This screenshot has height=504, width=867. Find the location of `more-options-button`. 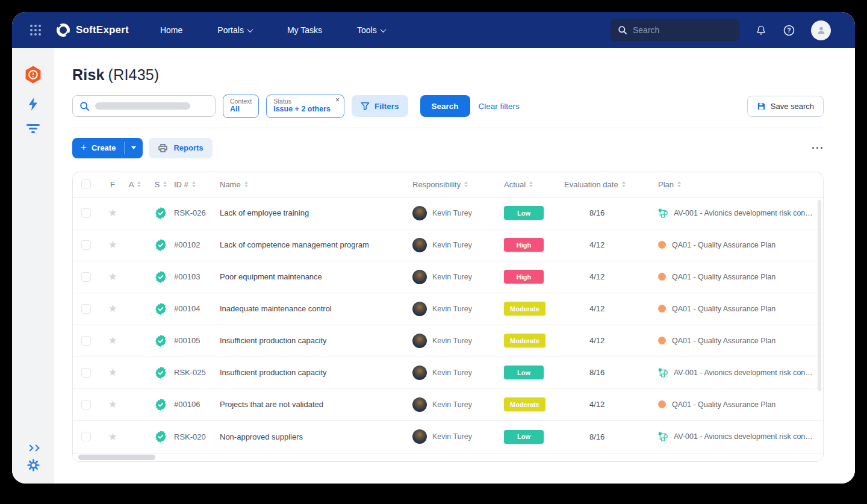

more-options-button is located at coordinates (818, 148).